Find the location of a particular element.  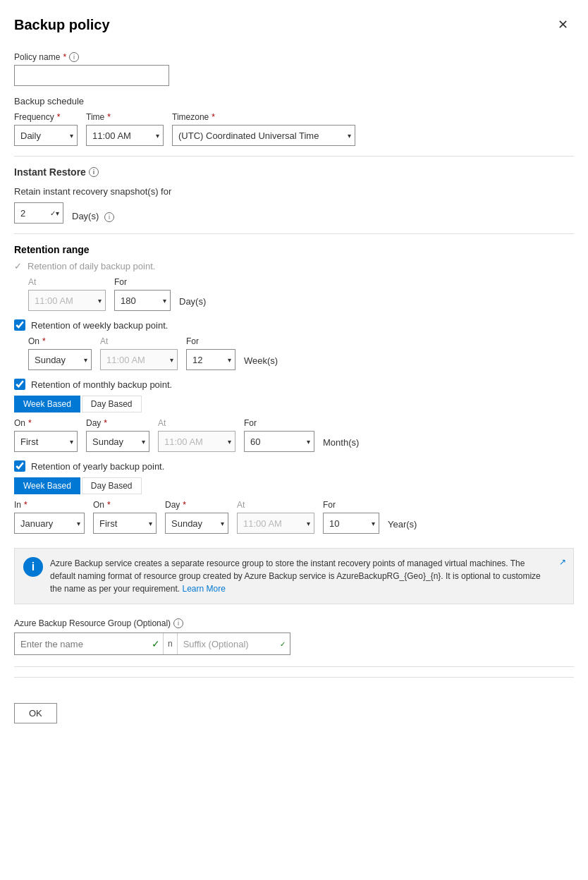

policy-name-label: Policy name * i is located at coordinates (294, 57).